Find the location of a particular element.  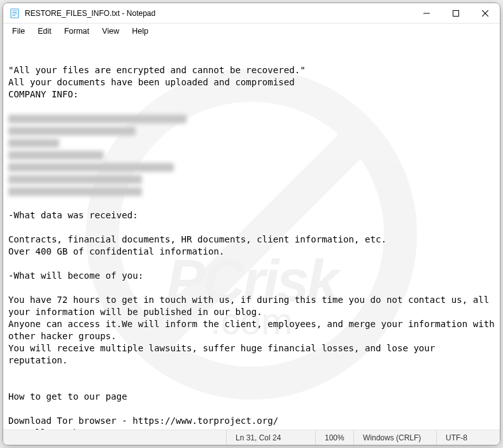

line: Install Tor browser is located at coordinates (60, 429).